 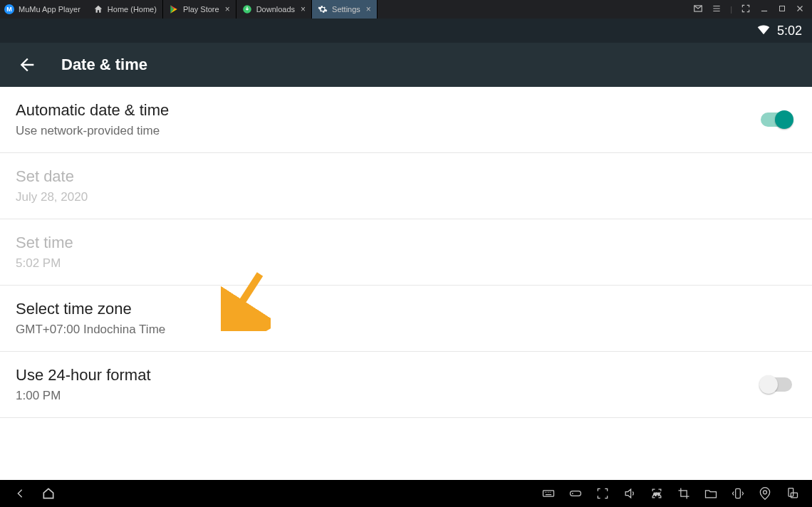 What do you see at coordinates (201, 9) in the screenshot?
I see `tab-label: Play Store` at bounding box center [201, 9].